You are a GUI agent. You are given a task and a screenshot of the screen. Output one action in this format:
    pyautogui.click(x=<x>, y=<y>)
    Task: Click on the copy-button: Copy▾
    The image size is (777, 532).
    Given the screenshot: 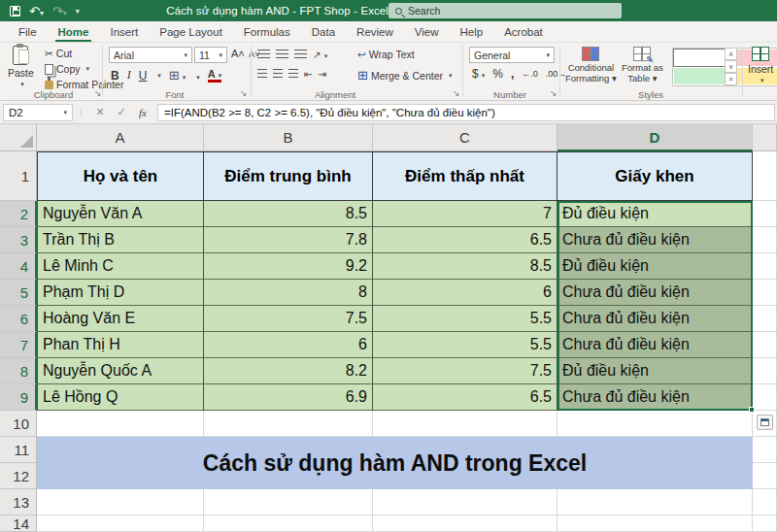 What is the action you would take?
    pyautogui.click(x=67, y=69)
    